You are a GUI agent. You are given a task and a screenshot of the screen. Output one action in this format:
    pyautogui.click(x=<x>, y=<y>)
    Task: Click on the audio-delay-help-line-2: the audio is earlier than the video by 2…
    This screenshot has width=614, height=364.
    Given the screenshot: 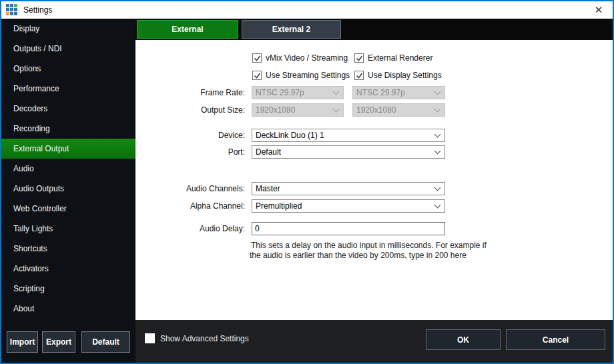 What is the action you would take?
    pyautogui.click(x=358, y=255)
    